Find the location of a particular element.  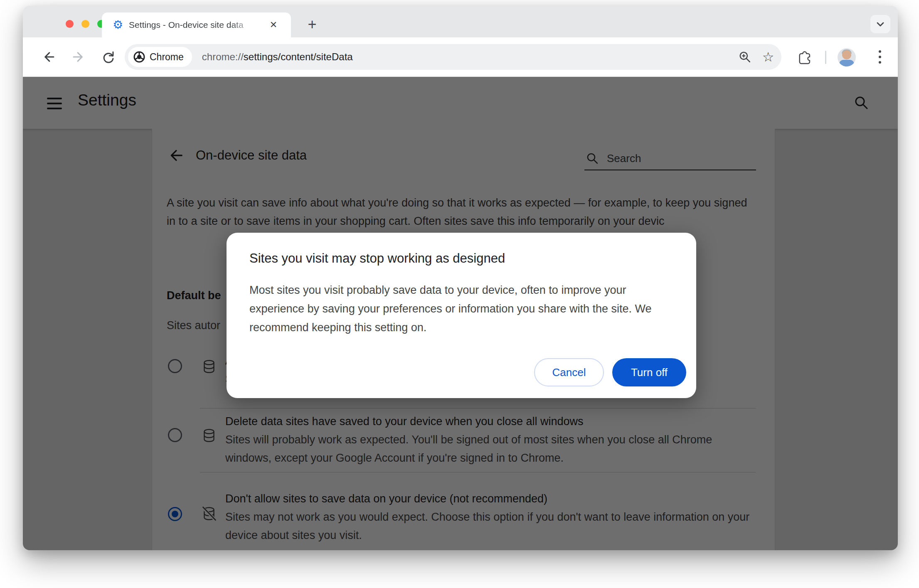

star-icon: ☆ is located at coordinates (768, 57).